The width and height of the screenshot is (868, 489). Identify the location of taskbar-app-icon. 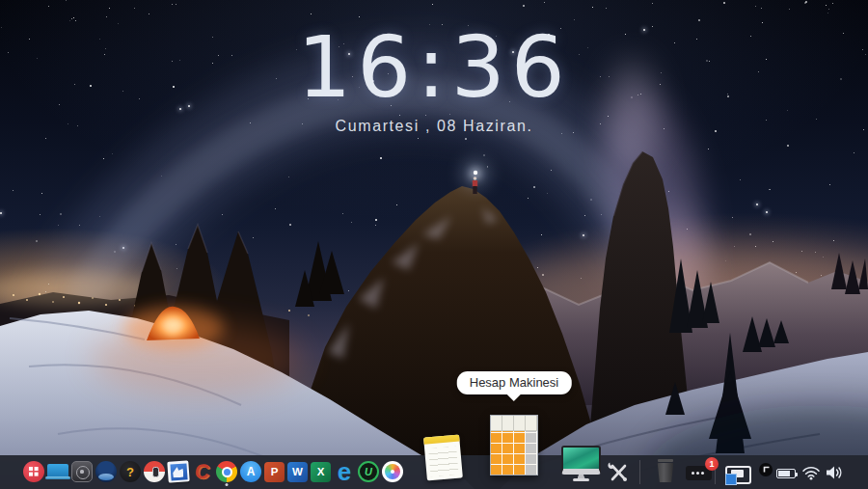
(739, 475).